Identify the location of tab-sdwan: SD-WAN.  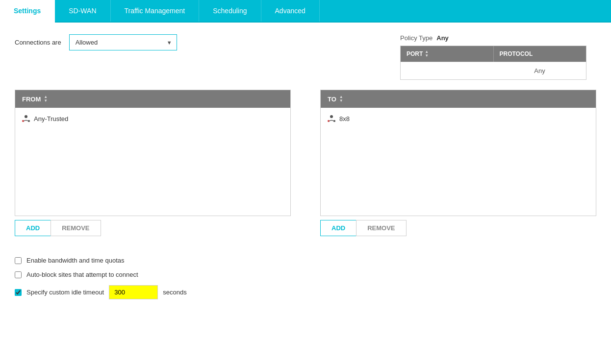
(82, 11).